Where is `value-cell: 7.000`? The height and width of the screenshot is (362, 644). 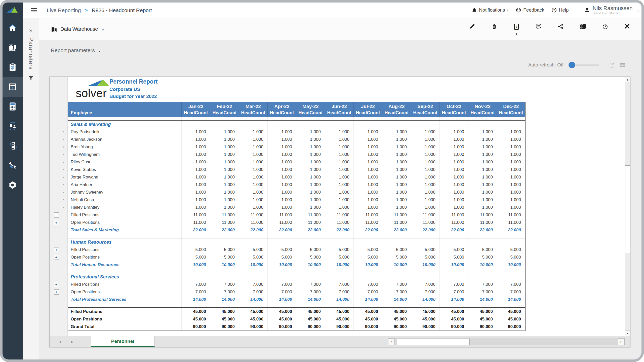
value-cell: 7.000 is located at coordinates (282, 284).